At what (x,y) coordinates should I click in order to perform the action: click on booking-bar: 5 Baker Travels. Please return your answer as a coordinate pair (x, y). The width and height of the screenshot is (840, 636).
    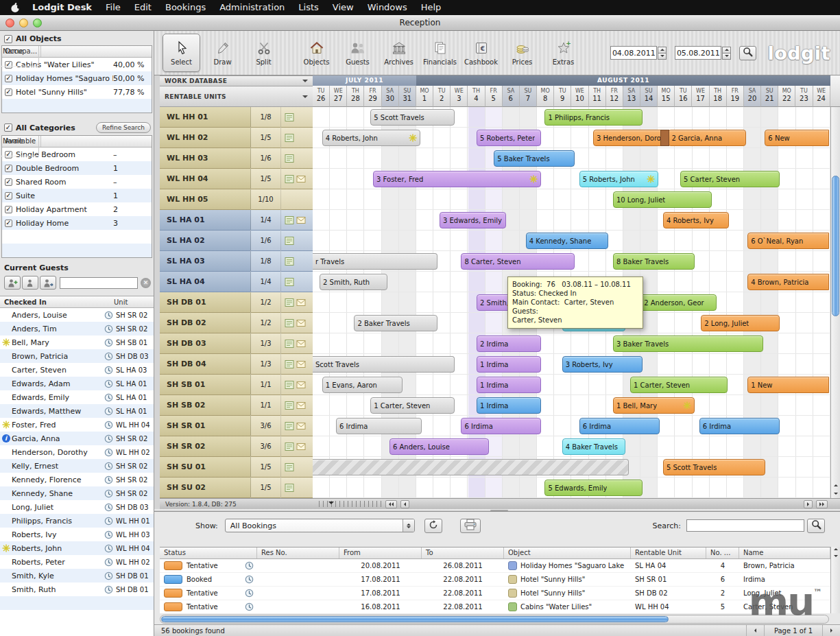
    Looking at the image, I should click on (534, 158).